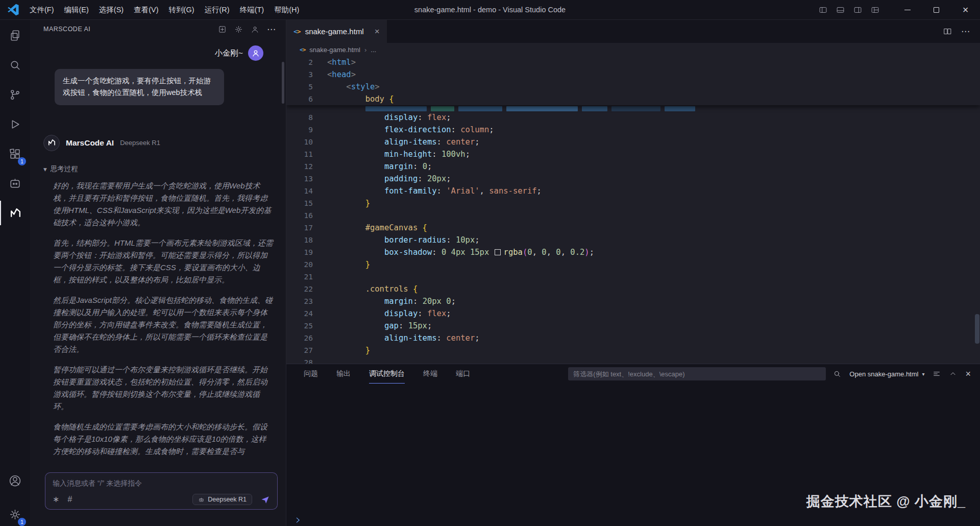  I want to click on panel-tab: 调试控制台, so click(387, 374).